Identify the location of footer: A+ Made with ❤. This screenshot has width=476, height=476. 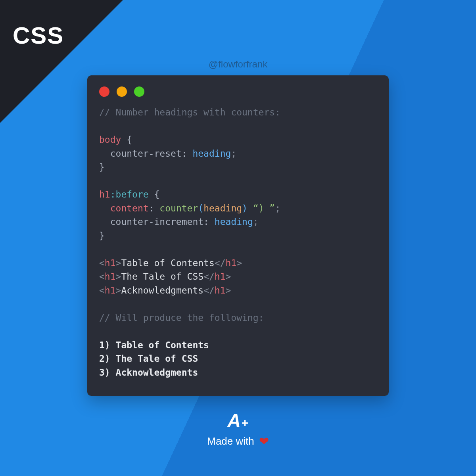
(238, 429).